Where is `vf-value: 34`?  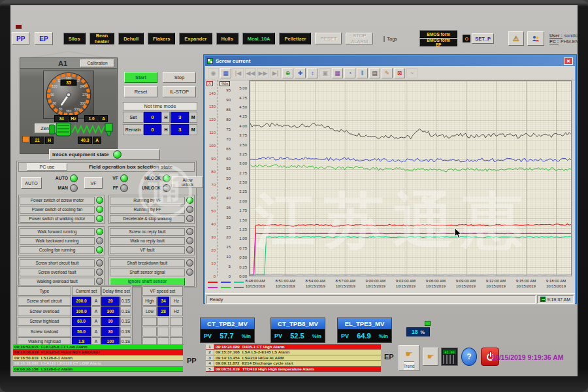
vf-value: 34 is located at coordinates (163, 302).